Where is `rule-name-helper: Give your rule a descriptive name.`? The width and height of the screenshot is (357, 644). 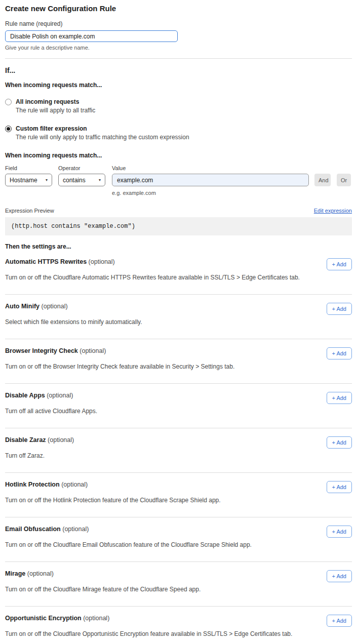 rule-name-helper: Give your rule a descriptive name. is located at coordinates (178, 48).